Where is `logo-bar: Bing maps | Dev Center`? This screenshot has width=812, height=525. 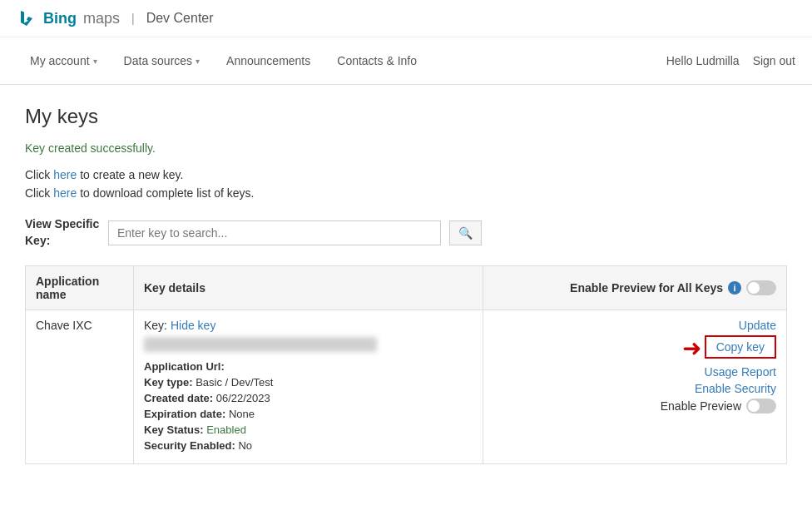 logo-bar: Bing maps | Dev Center is located at coordinates (406, 18).